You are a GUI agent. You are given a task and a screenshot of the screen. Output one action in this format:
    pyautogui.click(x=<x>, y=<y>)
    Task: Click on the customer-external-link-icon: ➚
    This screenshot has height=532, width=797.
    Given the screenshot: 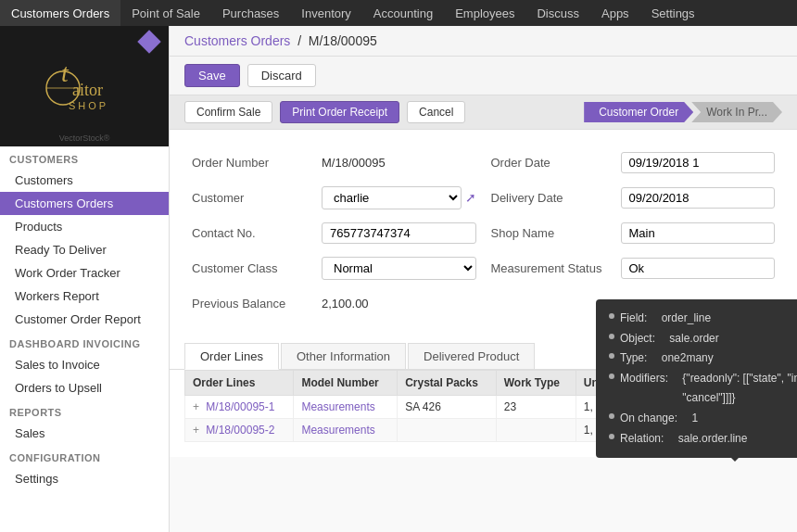 What is the action you would take?
    pyautogui.click(x=471, y=197)
    